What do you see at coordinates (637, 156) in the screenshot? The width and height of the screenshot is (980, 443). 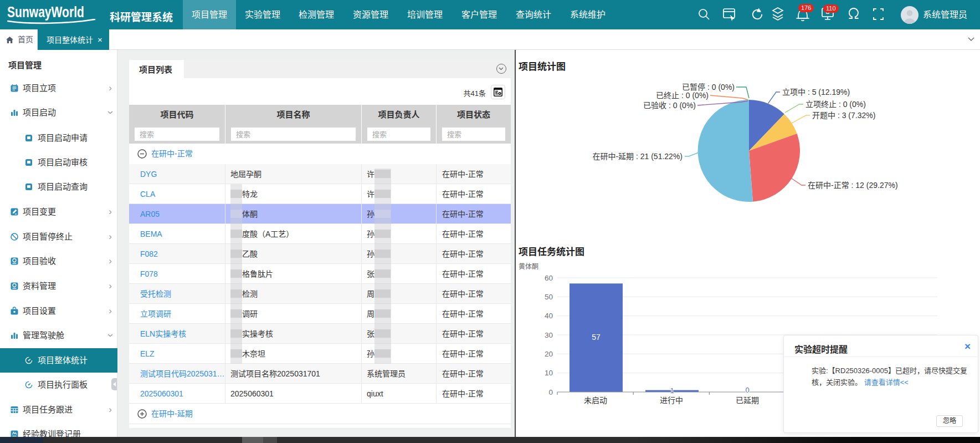 I see `svg-text: 在研中-延期 : 21 (51.22%)` at bounding box center [637, 156].